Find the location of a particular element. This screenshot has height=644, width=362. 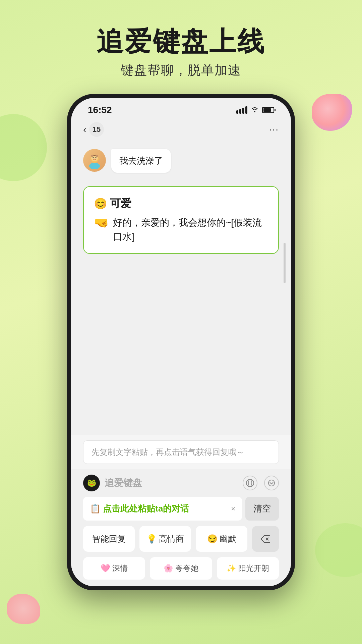

wifi-icon is located at coordinates (255, 110).